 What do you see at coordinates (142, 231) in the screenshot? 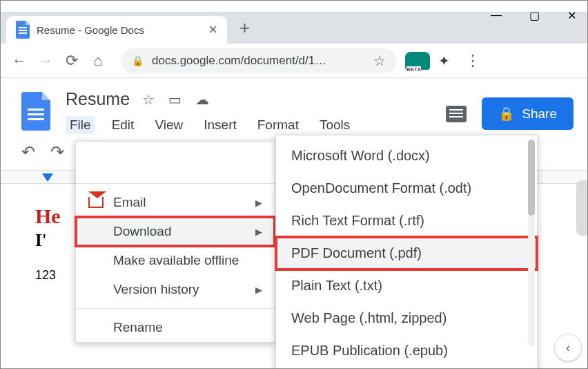
I see `file-menu-download-label: Download` at bounding box center [142, 231].